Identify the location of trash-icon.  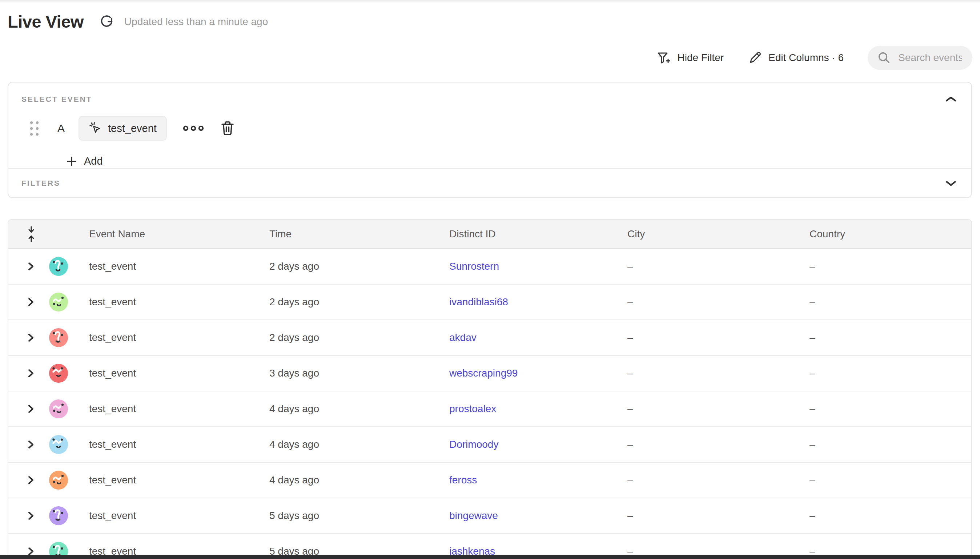
(228, 128).